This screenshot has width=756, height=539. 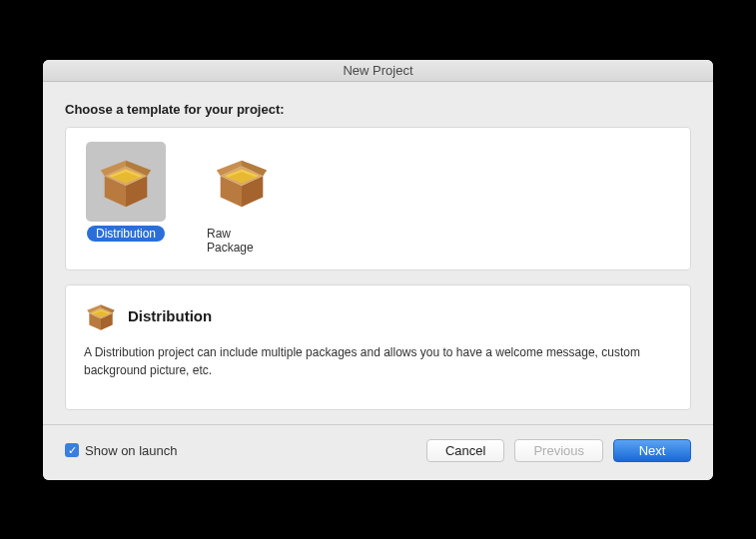 What do you see at coordinates (378, 71) in the screenshot?
I see `titlebar: New Project` at bounding box center [378, 71].